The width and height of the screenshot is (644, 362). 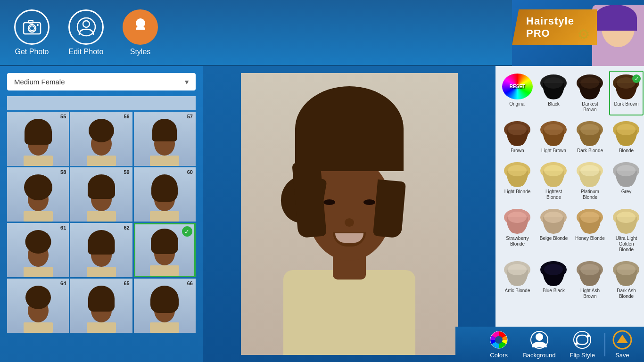 I want to click on color-item-blue-black: Blue Black, so click(x=553, y=280).